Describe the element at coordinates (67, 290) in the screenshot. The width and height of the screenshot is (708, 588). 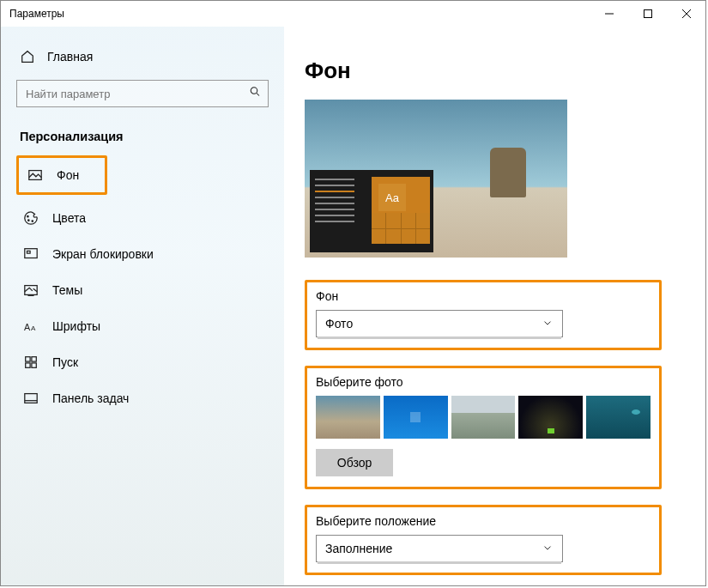
I see `nav-label: Темы` at that location.